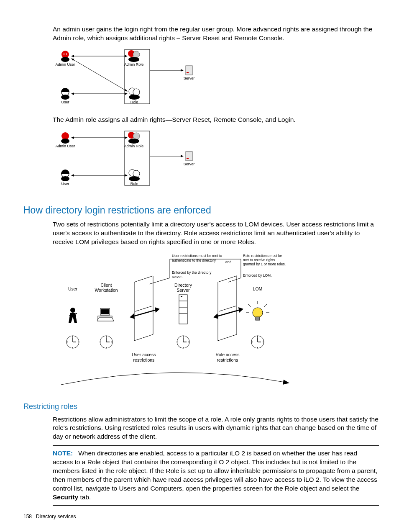  What do you see at coordinates (263, 256) in the screenshot?
I see `role-restr-text-1: Role restrictions must be` at bounding box center [263, 256].